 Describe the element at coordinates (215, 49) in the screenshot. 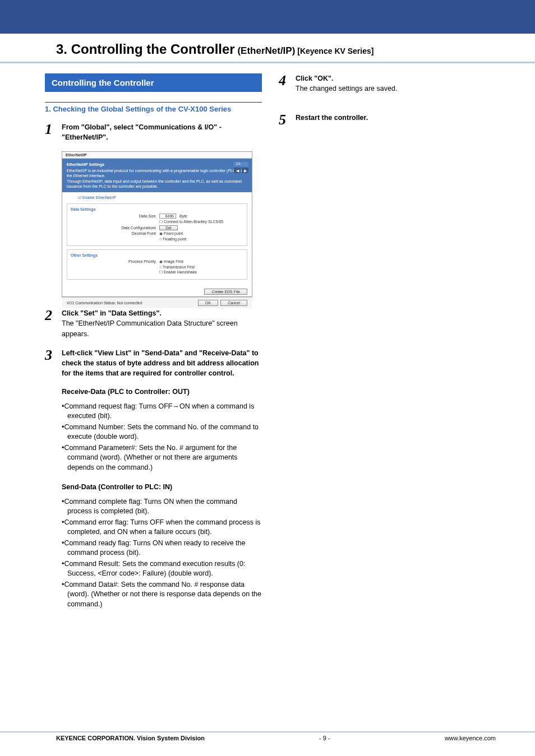

I see `page-title: 3. Controlling the Controller (EtherNet/…` at that location.